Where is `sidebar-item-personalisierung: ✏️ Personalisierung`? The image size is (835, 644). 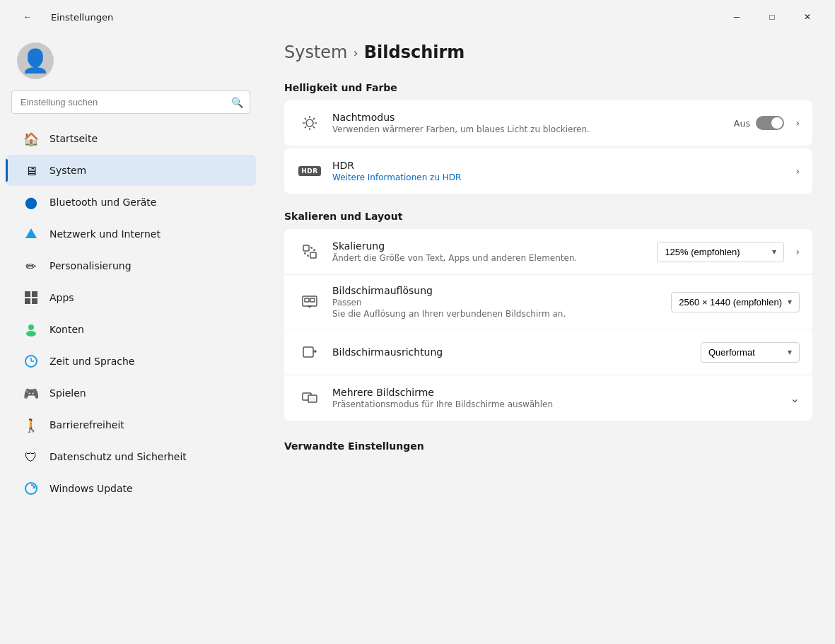 sidebar-item-personalisierung: ✏️ Personalisierung is located at coordinates (131, 266).